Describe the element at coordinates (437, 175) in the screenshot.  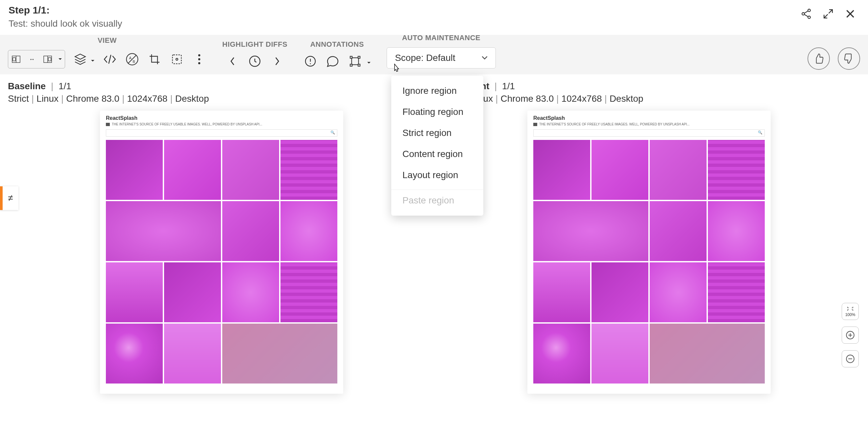
I see `menu-layout-region: Layout region` at that location.